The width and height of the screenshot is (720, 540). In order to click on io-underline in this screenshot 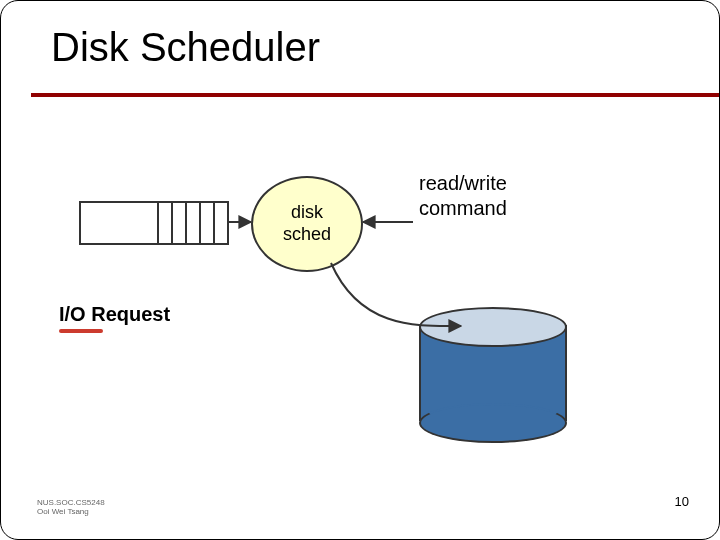, I will do `click(81, 331)`.